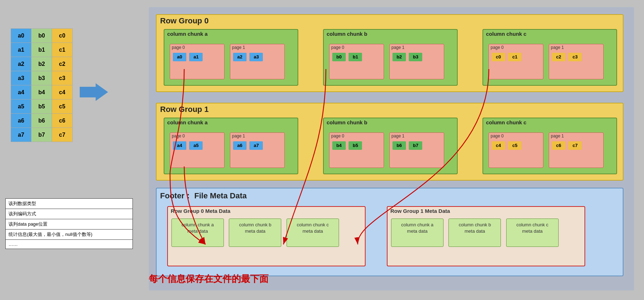  What do you see at coordinates (390, 21) in the screenshot?
I see `row-group-0-label: Row Group 0` at bounding box center [390, 21].